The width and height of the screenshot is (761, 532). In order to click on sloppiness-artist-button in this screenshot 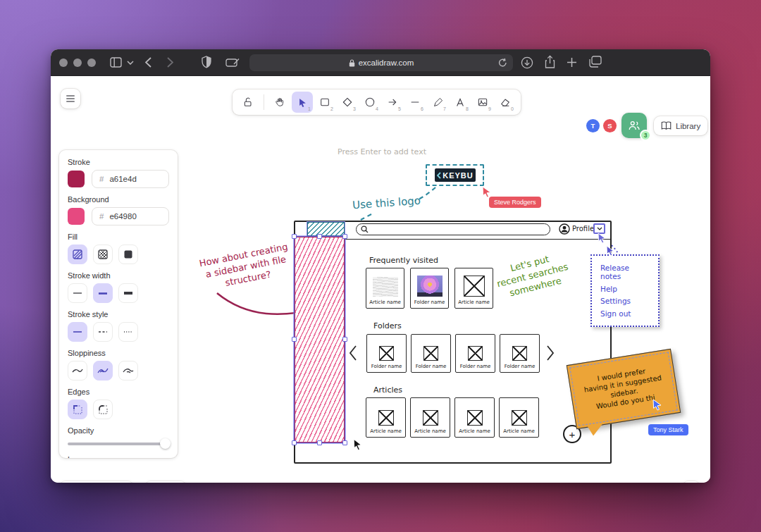, I will do `click(103, 371)`.